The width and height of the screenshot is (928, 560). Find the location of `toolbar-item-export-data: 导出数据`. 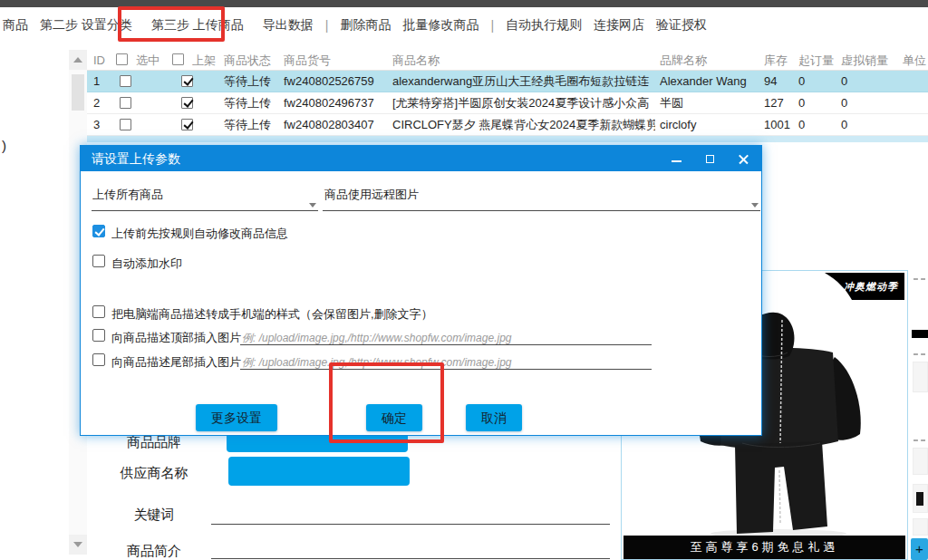

toolbar-item-export-data: 导出数据 is located at coordinates (288, 25).